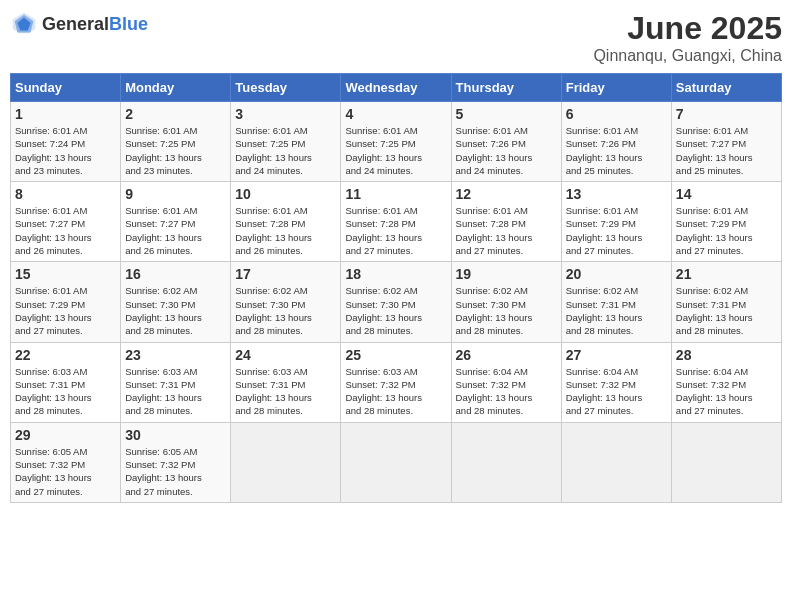  Describe the element at coordinates (176, 274) in the screenshot. I see `day-number: 16` at that location.